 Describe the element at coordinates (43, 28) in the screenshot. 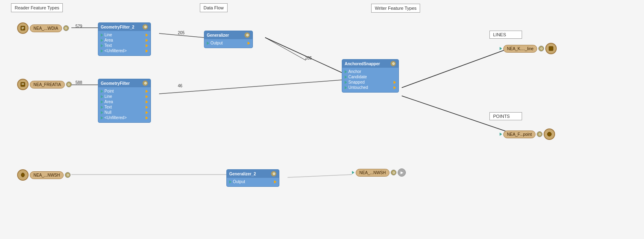

I see `reader-node-nea-wdia: NEA_...WDIA ⚙` at that location.